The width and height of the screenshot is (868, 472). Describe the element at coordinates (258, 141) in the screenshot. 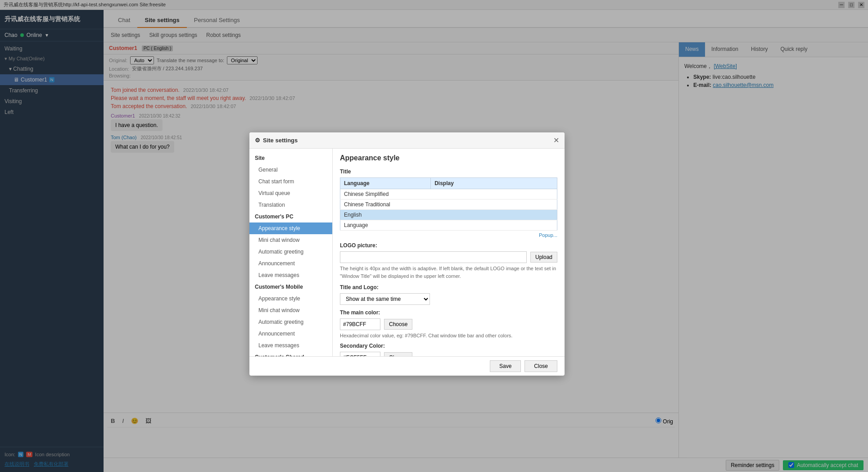

I see `settings-icon: ⚙` at that location.